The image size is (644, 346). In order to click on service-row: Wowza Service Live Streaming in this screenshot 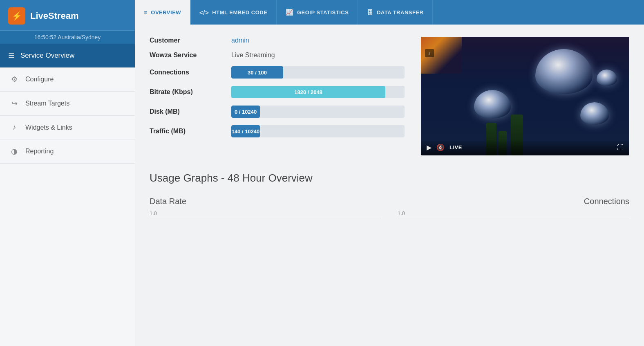, I will do `click(277, 55)`.